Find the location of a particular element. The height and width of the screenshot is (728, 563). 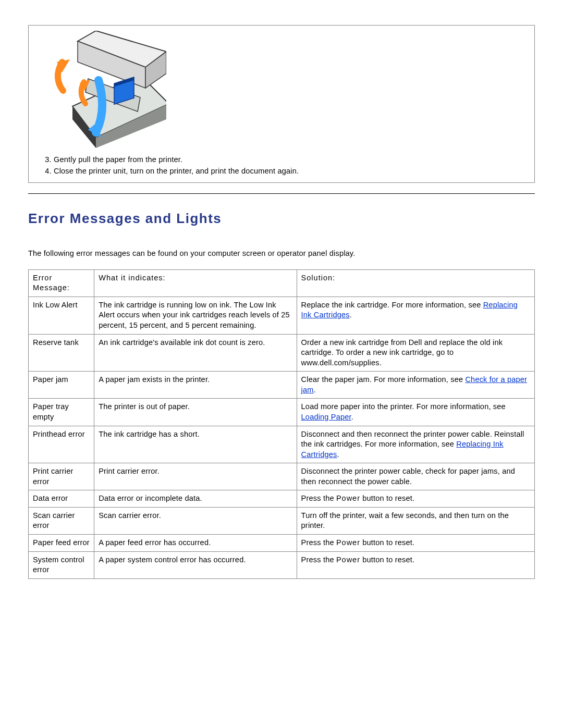

cell-solution: Clear the paper jam. For more informatio… is located at coordinates (415, 385).